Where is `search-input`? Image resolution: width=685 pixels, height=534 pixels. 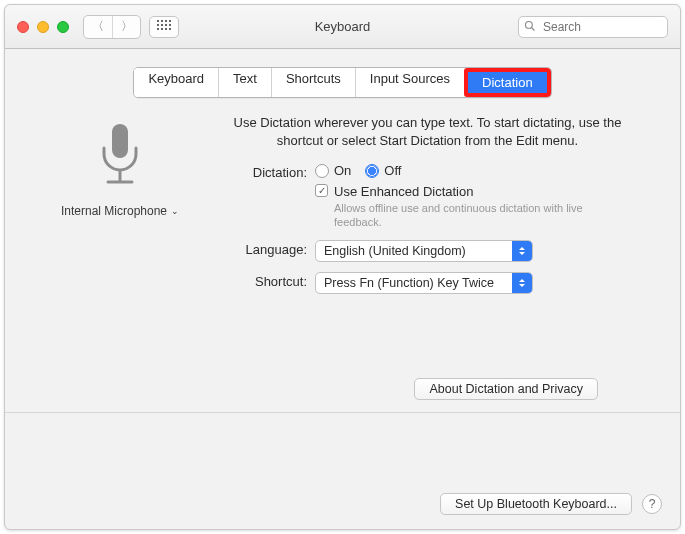
search-input is located at coordinates (593, 27).